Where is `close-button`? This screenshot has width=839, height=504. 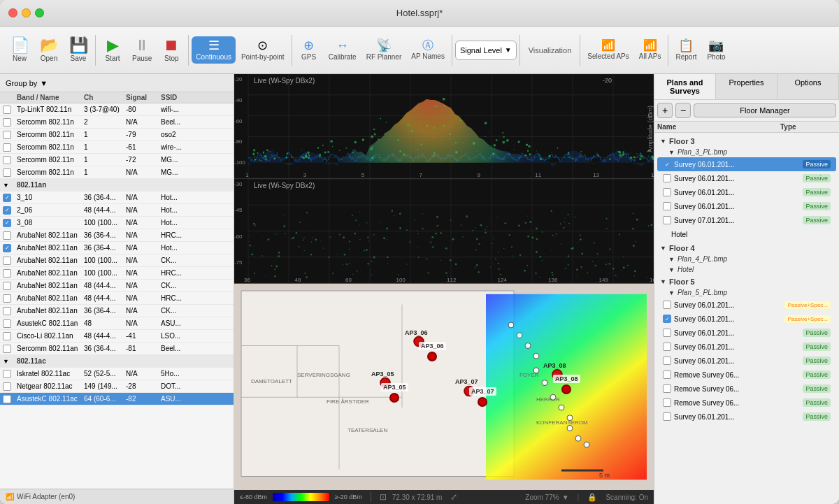
close-button is located at coordinates (13, 13).